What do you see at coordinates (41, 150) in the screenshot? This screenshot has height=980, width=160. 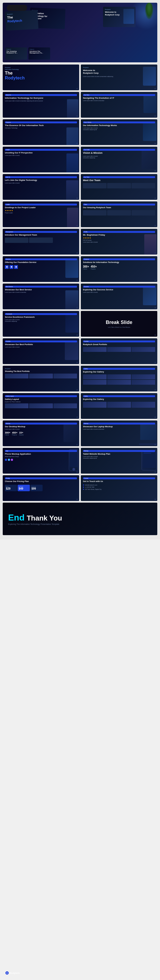 I see `slide-perspective-badge: Insight` at bounding box center [41, 150].